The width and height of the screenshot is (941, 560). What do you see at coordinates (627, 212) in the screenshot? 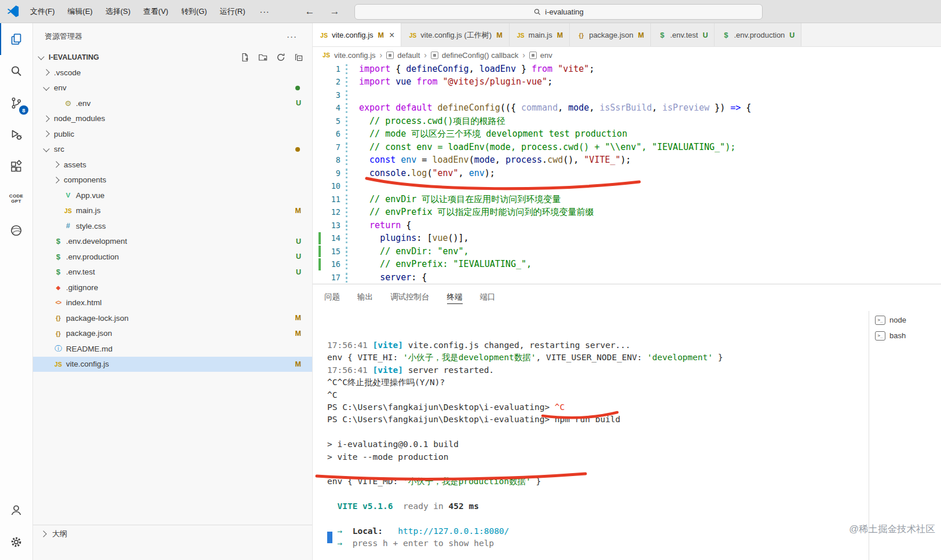
I see `code-line: 12 // envPrefix 可以指定应用时能访问到的环境变量前缀` at bounding box center [627, 212].